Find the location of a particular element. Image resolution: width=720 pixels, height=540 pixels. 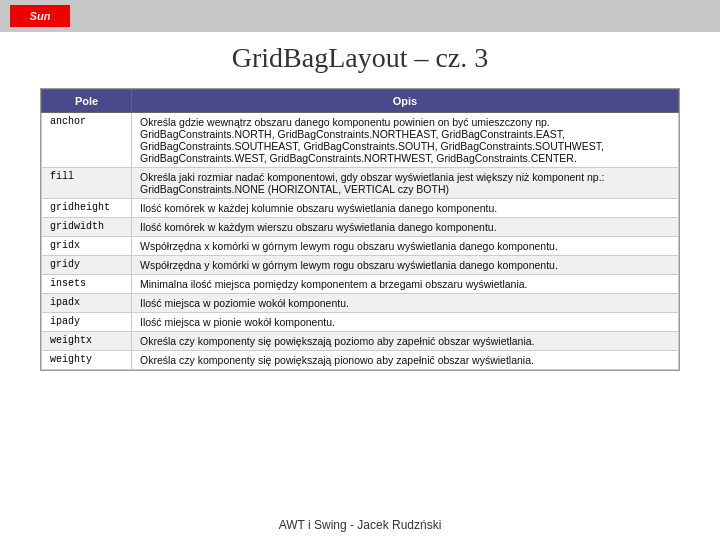

sun-logo: Sun is located at coordinates (40, 16).